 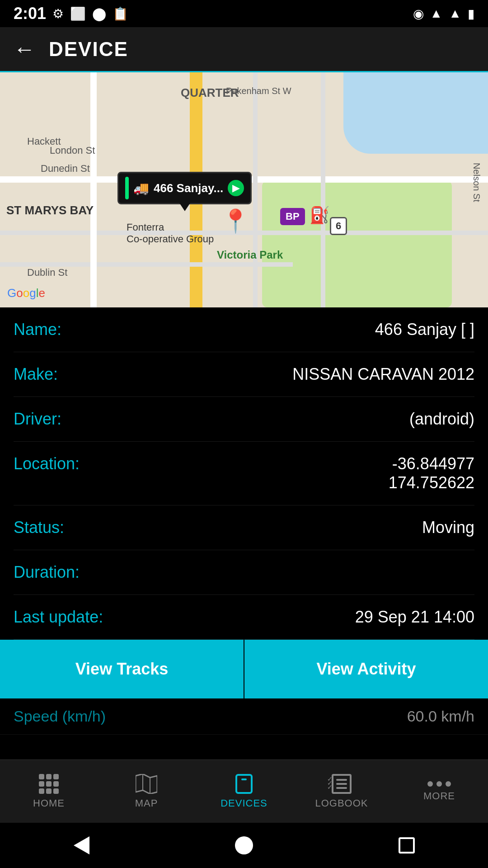 What do you see at coordinates (320, 215) in the screenshot?
I see `fuel-icon: ⛽` at bounding box center [320, 215].